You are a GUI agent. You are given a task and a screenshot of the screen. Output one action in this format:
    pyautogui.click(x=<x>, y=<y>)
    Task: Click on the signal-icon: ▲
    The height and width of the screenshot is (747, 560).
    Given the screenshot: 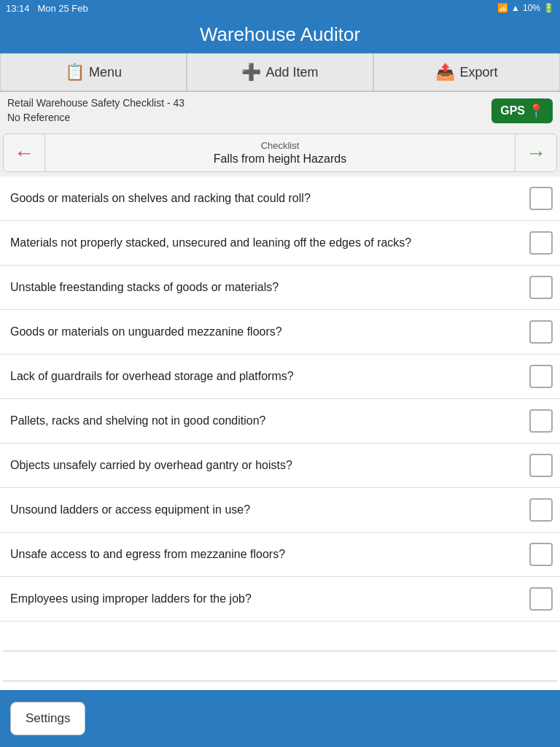 What is the action you would take?
    pyautogui.click(x=516, y=8)
    